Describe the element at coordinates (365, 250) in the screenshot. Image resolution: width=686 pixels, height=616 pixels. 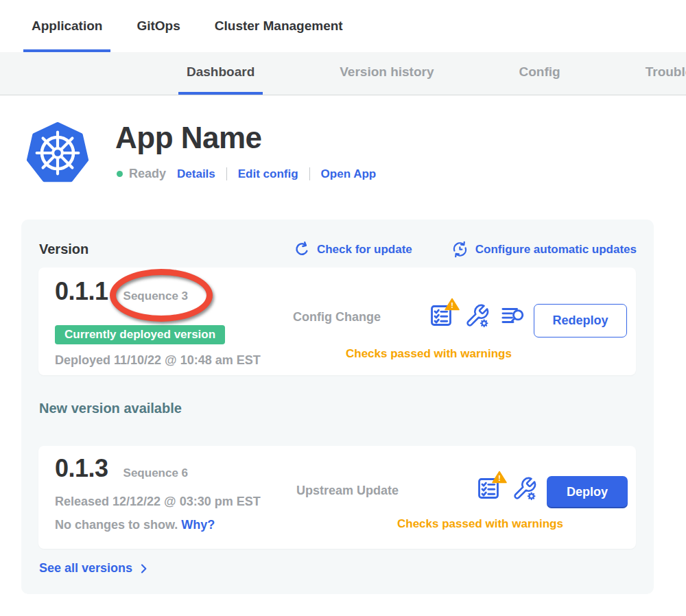
I see `check-for-update-label: Check for update` at that location.